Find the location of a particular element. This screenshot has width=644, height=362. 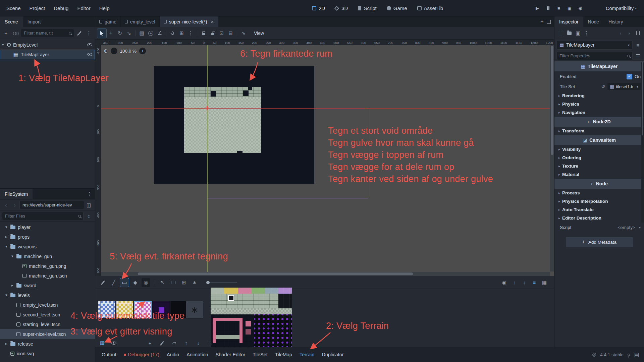

inspector-group: ▸ Process is located at coordinates (599, 193).